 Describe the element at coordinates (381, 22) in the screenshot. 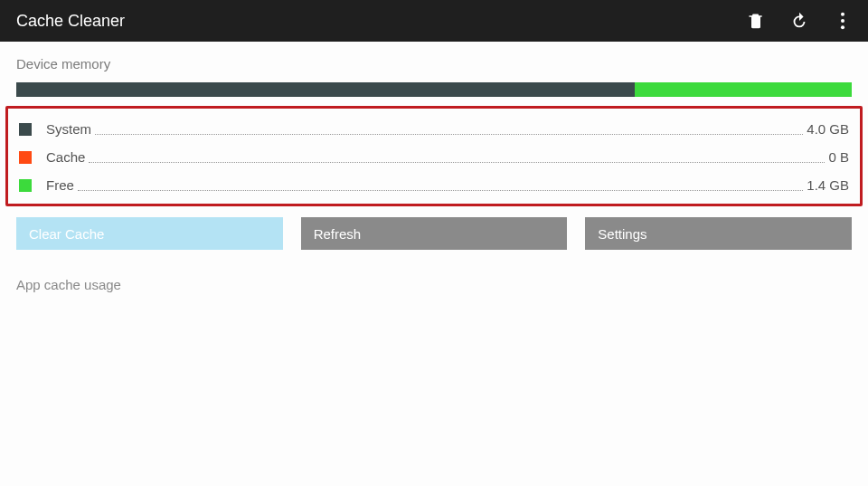

I see `app-title: Cache Cleaner` at that location.